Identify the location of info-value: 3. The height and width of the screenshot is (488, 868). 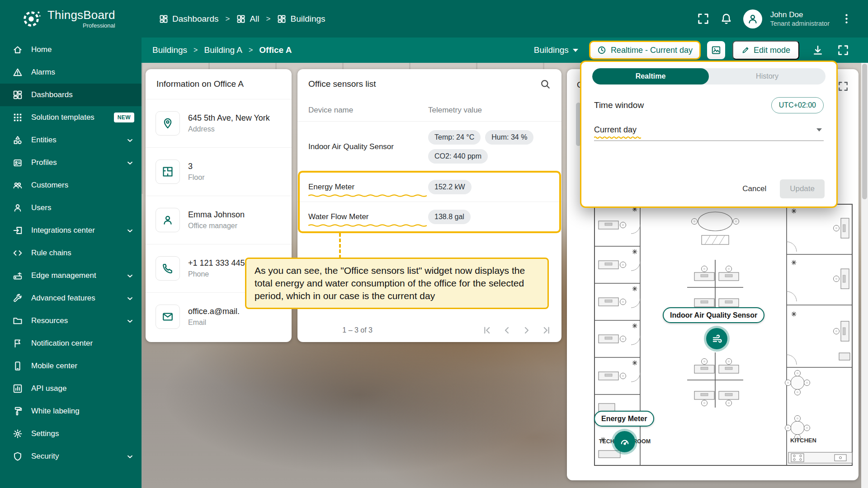
(196, 166).